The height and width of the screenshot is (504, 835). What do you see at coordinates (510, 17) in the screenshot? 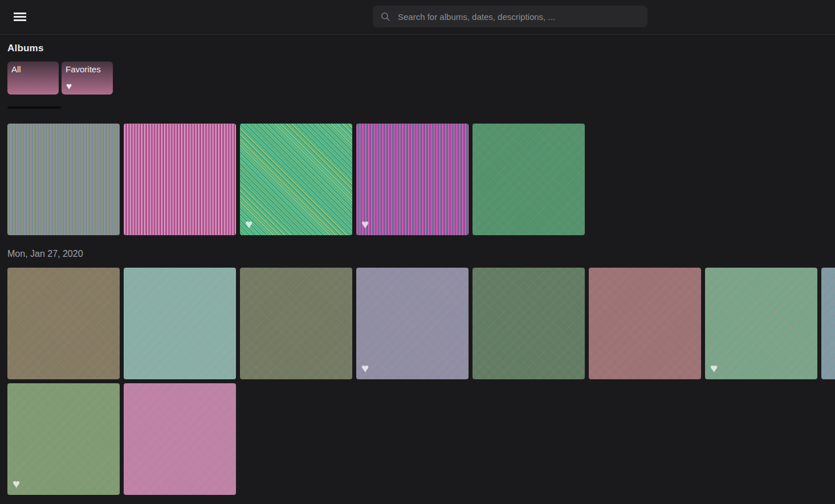
I see `search-input` at bounding box center [510, 17].